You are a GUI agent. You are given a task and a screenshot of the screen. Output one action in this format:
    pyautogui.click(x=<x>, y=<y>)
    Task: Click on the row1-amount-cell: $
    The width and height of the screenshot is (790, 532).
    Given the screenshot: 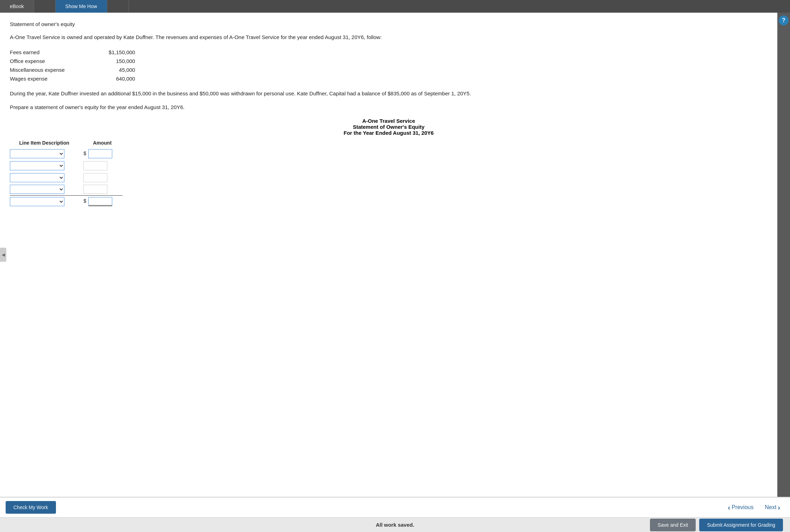 What is the action you would take?
    pyautogui.click(x=102, y=154)
    